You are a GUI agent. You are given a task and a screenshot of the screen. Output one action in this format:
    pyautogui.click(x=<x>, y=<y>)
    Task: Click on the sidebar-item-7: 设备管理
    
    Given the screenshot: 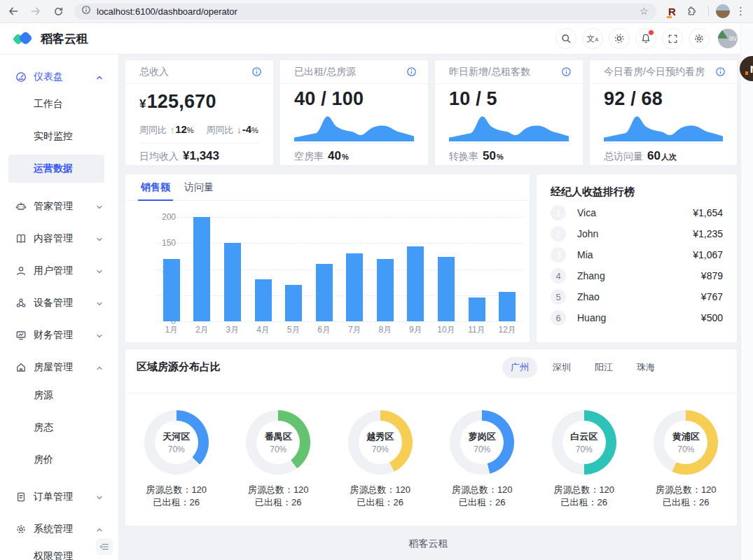 What is the action you would take?
    pyautogui.click(x=60, y=303)
    